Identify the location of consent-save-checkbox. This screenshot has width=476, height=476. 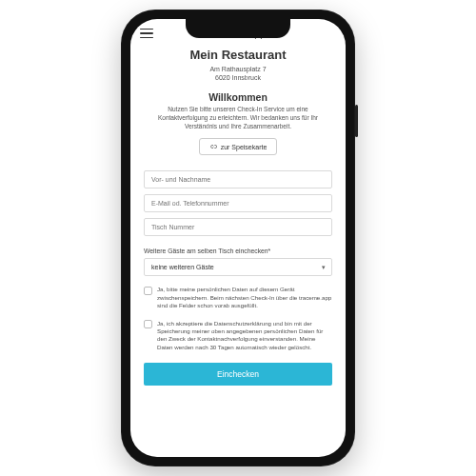
(149, 291).